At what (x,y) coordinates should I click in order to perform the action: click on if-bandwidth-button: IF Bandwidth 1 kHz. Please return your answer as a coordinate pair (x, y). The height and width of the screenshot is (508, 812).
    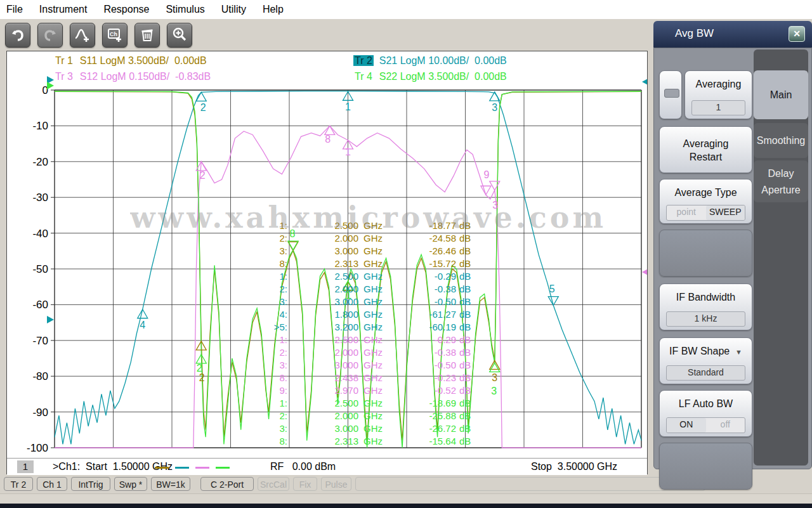
    Looking at the image, I should click on (705, 307).